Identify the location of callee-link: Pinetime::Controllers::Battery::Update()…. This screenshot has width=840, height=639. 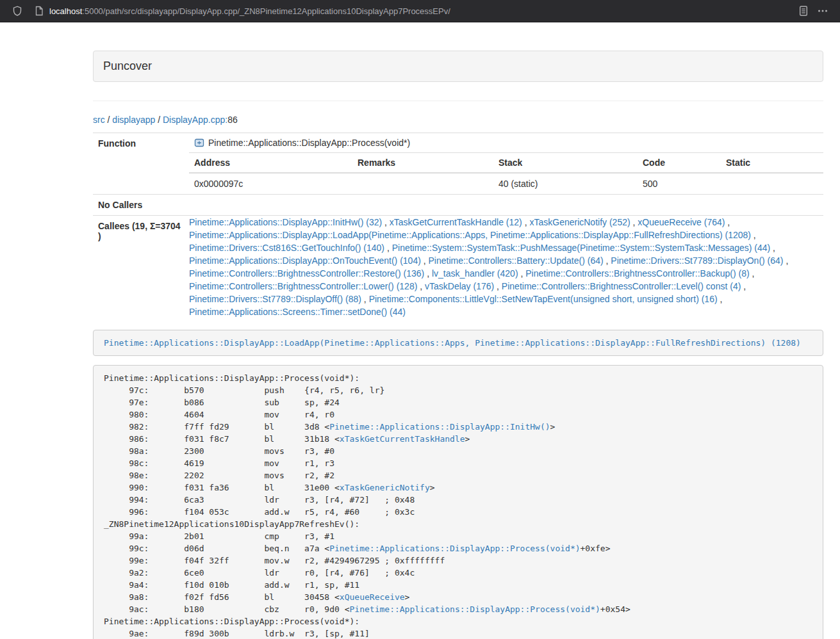
(516, 261).